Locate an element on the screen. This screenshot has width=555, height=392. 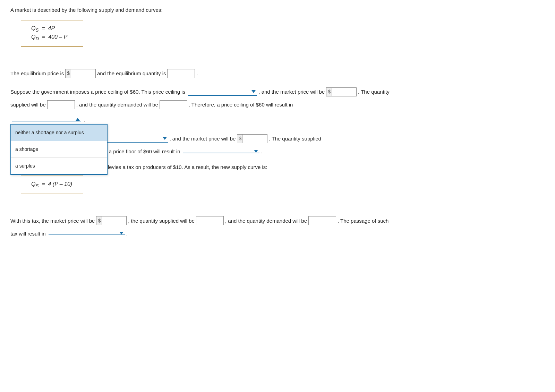
price-ceiling-dropdown1-input is located at coordinates (220, 92).